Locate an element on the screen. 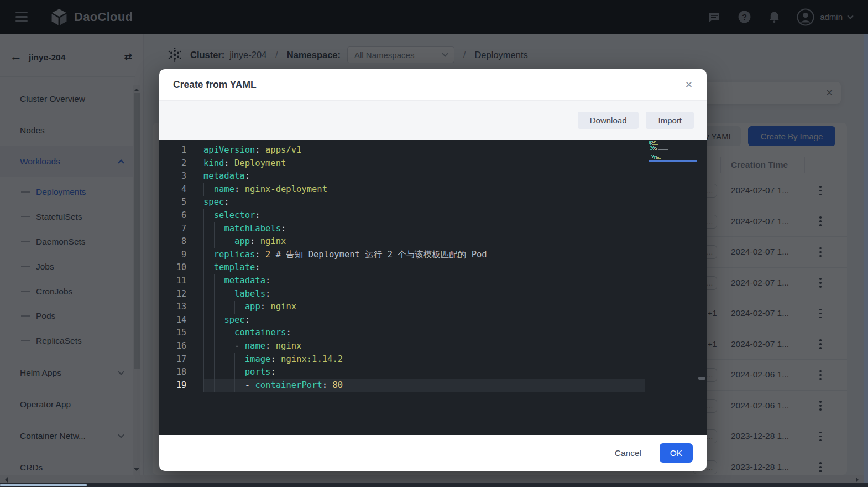 Image resolution: width=868 pixels, height=487 pixels. ok-button: OK is located at coordinates (676, 453).